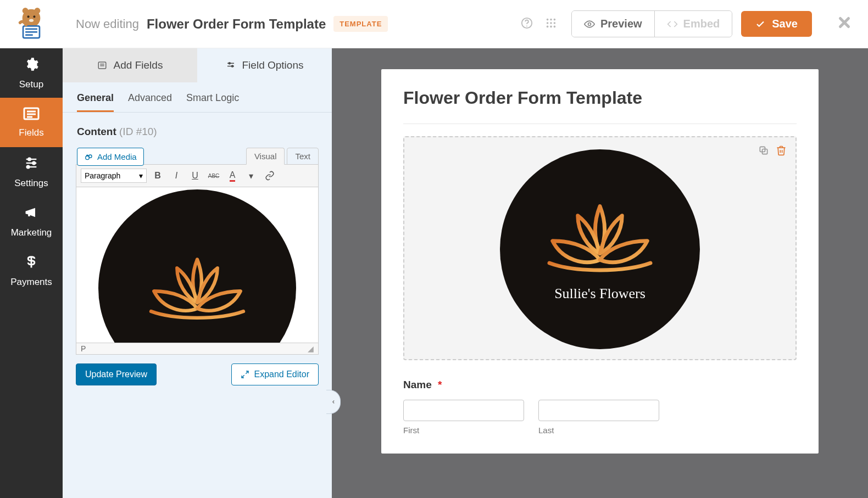  I want to click on product-logo, so click(31, 24).